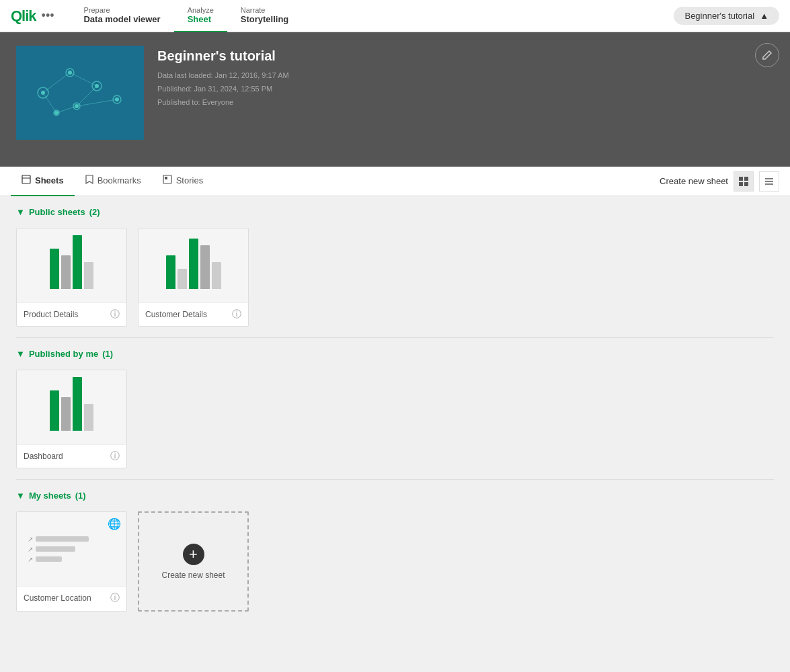 The image size is (790, 672). I want to click on dashboard-chart, so click(71, 407).